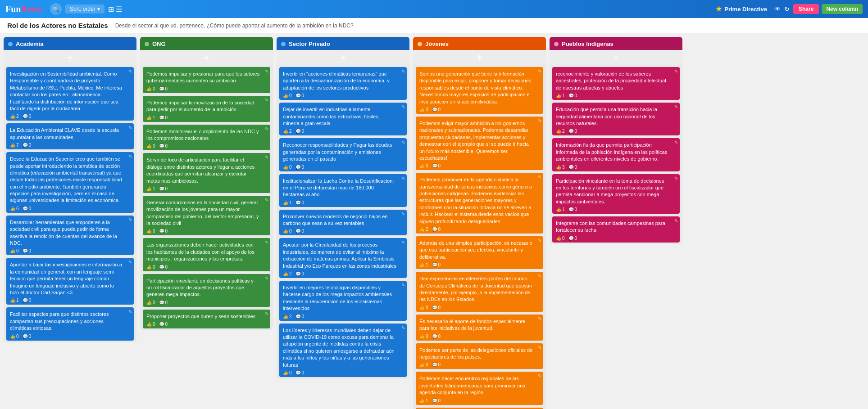 This screenshot has width=868, height=409. What do you see at coordinates (85, 9) in the screenshot?
I see `sort-button: Sort: order ▾` at bounding box center [85, 9].